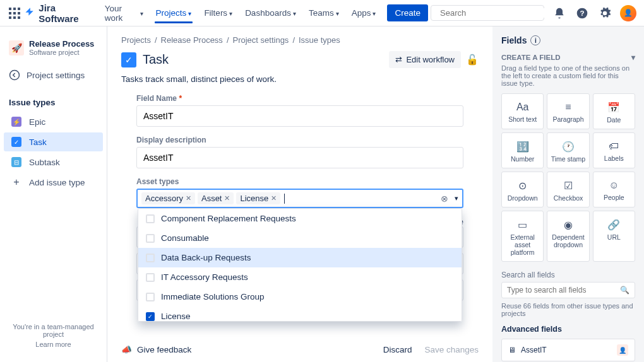 This screenshot has width=644, height=362. I want to click on field-type-icon: ▭, so click(523, 225).